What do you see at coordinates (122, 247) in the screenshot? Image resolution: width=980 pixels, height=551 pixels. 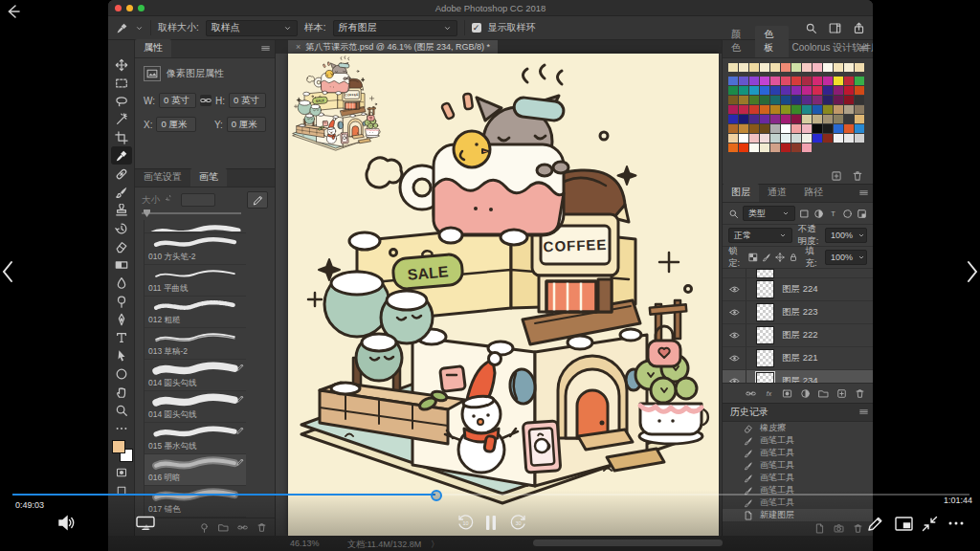 I see `eraser-tool` at bounding box center [122, 247].